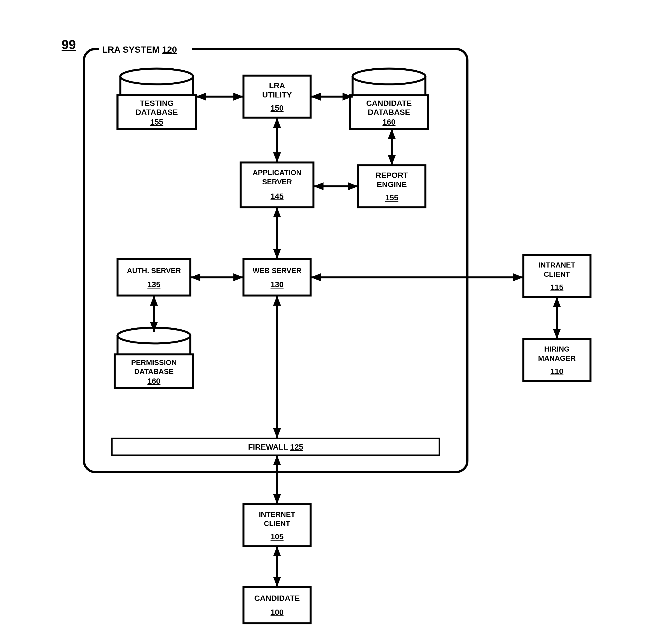 This screenshot has width=654, height=644. What do you see at coordinates (154, 277) in the screenshot?
I see `node-auth-server` at bounding box center [154, 277].